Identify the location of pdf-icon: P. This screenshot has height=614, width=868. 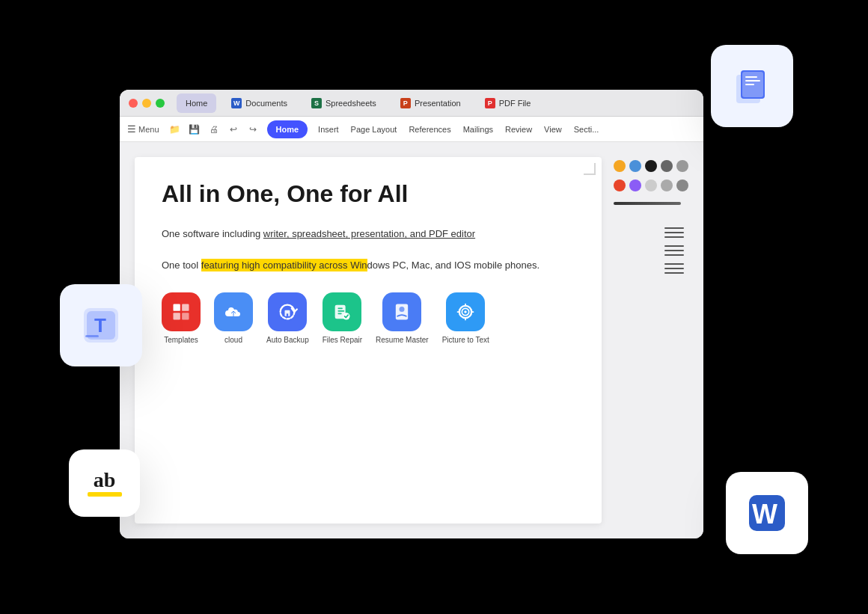
(490, 103).